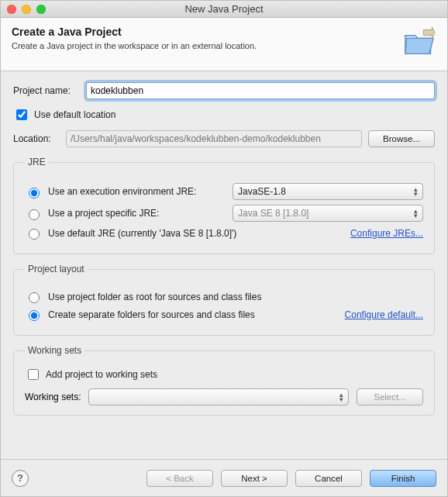 The image size is (448, 497). Describe the element at coordinates (34, 234) in the screenshot. I see `jre-default-radio` at that location.